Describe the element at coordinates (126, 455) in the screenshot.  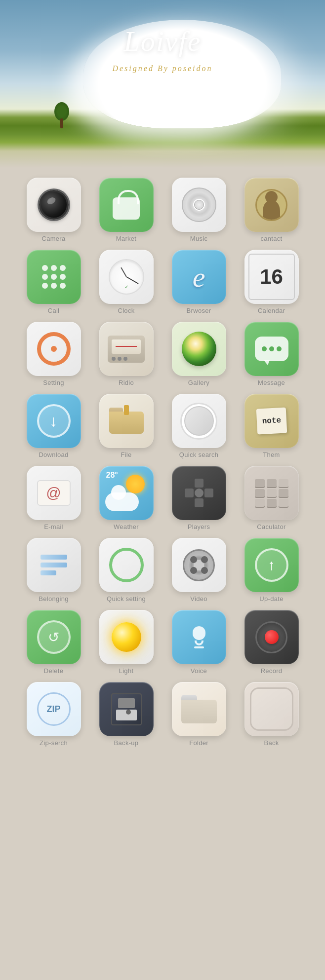
I see `file-label: File` at that location.